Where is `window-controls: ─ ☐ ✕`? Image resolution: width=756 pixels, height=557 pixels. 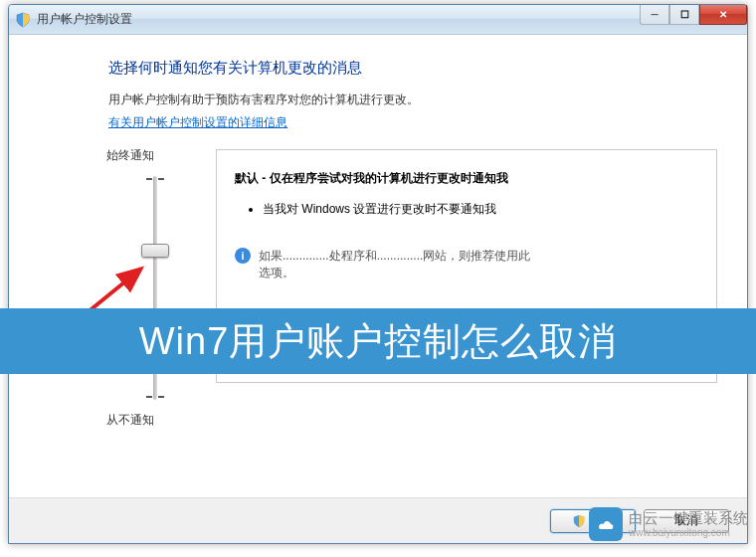
window-controls: ─ ☐ ✕ is located at coordinates (693, 15).